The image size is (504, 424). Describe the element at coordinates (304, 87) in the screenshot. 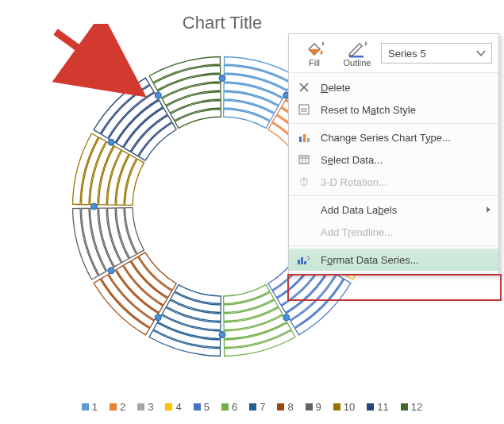

I see `delete-icon` at that location.